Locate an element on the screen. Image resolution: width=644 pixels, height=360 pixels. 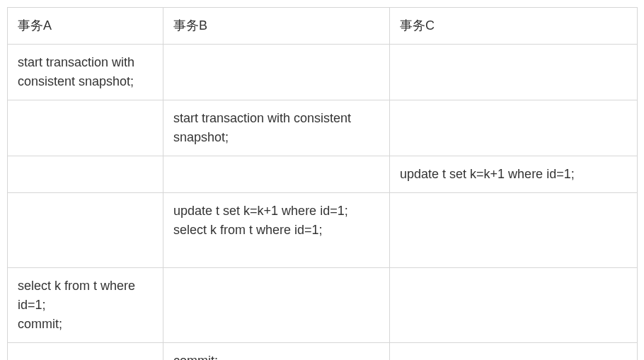
header-txn-b: 事务B is located at coordinates (277, 26).